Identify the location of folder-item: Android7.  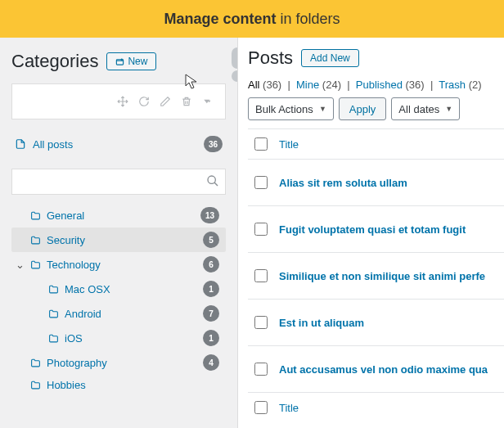
(119, 313).